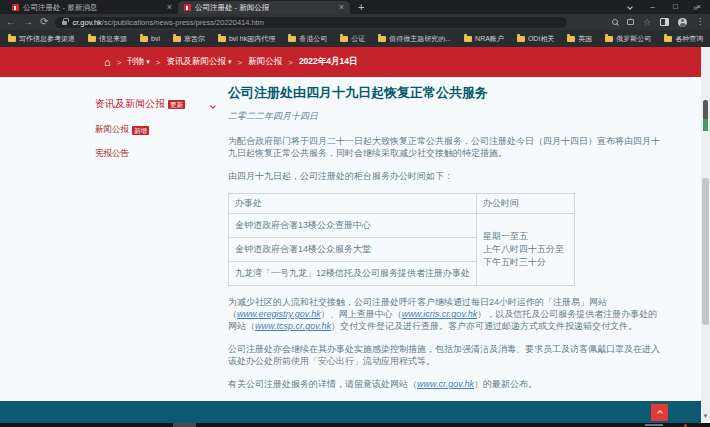 The image size is (710, 427). I want to click on article-paragraph: 有关公司注册处服务的详情，请留意该处网站（www.cr.gov.hk）的最新公布…, so click(444, 384).